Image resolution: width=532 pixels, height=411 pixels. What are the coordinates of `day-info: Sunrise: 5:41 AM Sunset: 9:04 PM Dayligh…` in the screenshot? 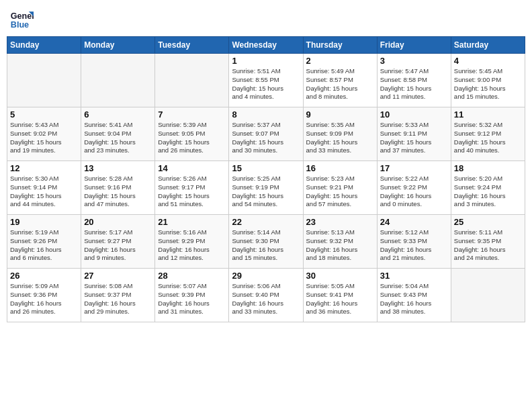 It's located at (118, 138).